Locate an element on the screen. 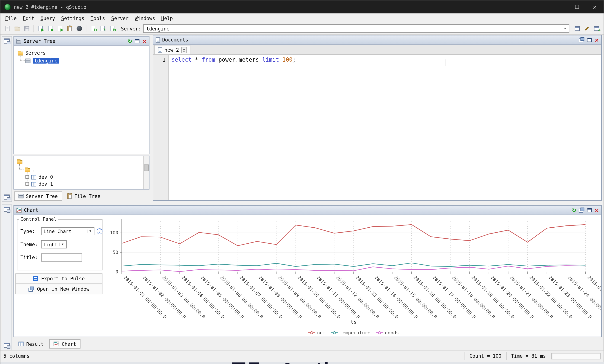 This screenshot has width=604, height=364. run-query-button is located at coordinates (41, 29).